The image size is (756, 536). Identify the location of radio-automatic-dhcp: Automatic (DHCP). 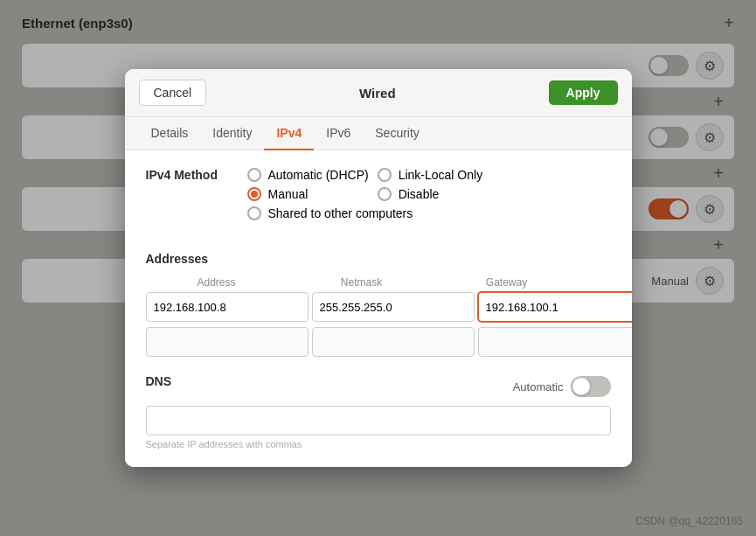
(308, 175).